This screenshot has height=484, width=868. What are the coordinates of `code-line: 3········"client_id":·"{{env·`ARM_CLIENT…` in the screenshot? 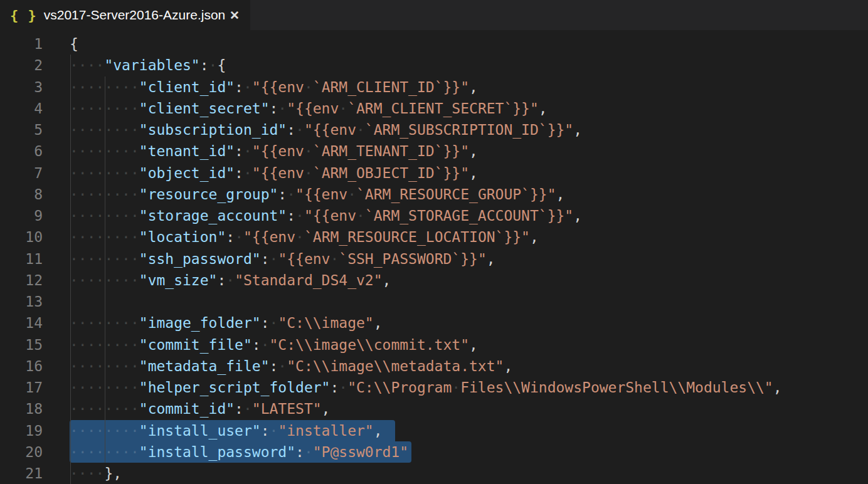 It's located at (434, 87).